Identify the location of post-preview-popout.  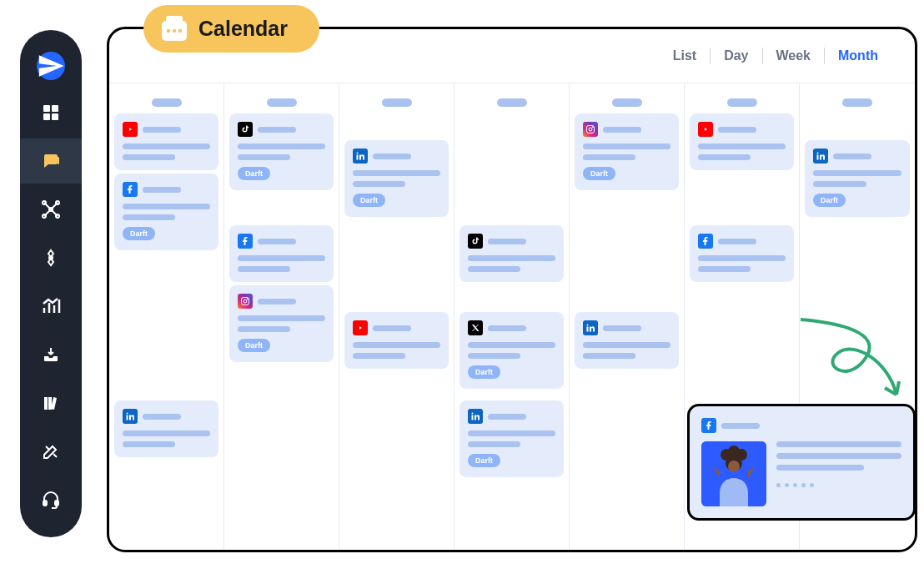
(801, 462).